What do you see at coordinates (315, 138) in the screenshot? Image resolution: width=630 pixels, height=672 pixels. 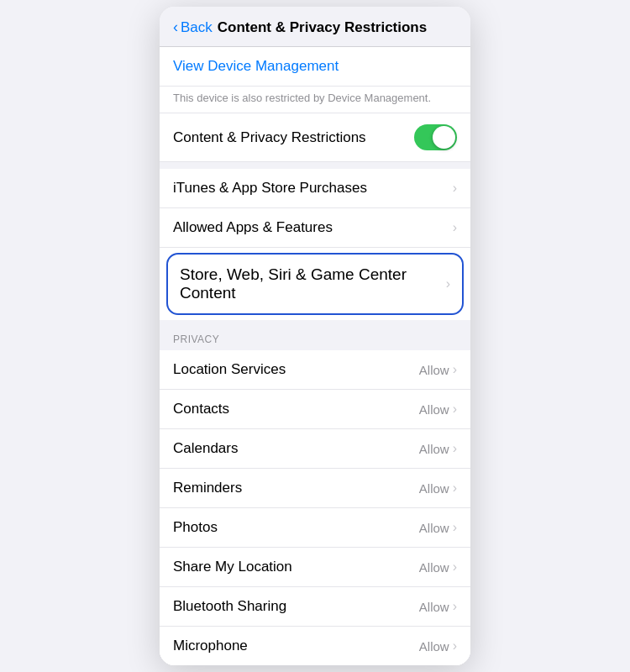 I see `content-privacy-toggle-row: Content & Privacy Restrictions` at bounding box center [315, 138].